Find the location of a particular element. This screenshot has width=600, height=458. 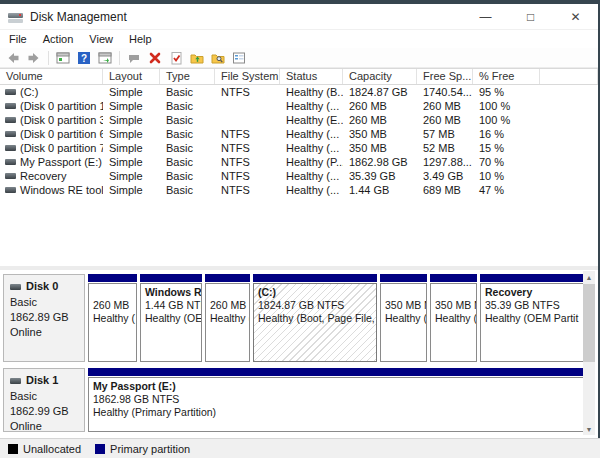

table-row: My Passport (E:) Simple Basic NTFS Healt… is located at coordinates (299, 162).